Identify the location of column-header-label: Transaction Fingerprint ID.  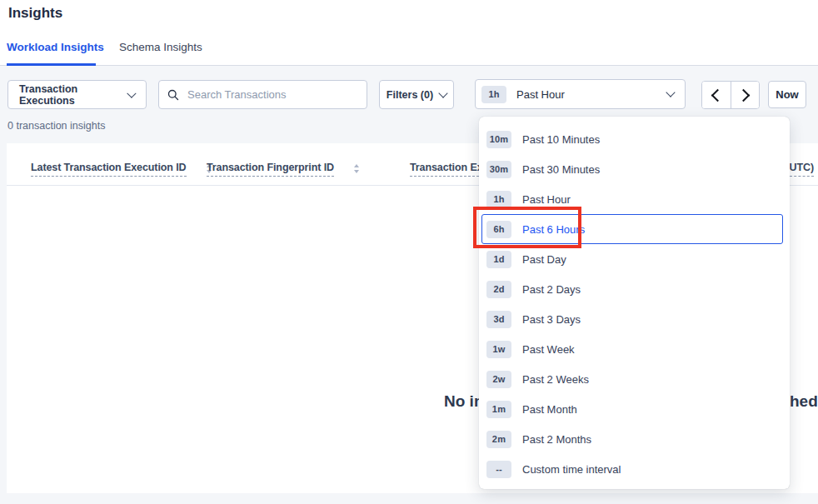
(270, 169).